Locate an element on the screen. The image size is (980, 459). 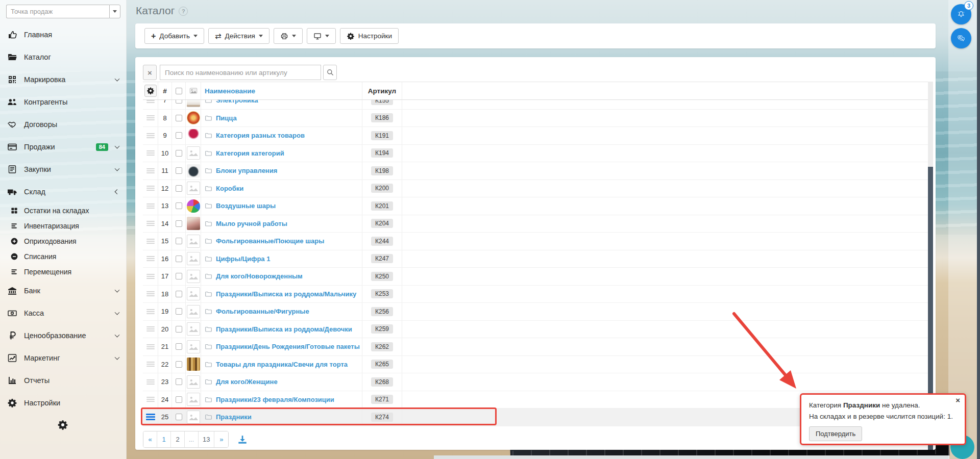
sidebar-item-настройки: Настройки is located at coordinates (63, 403).